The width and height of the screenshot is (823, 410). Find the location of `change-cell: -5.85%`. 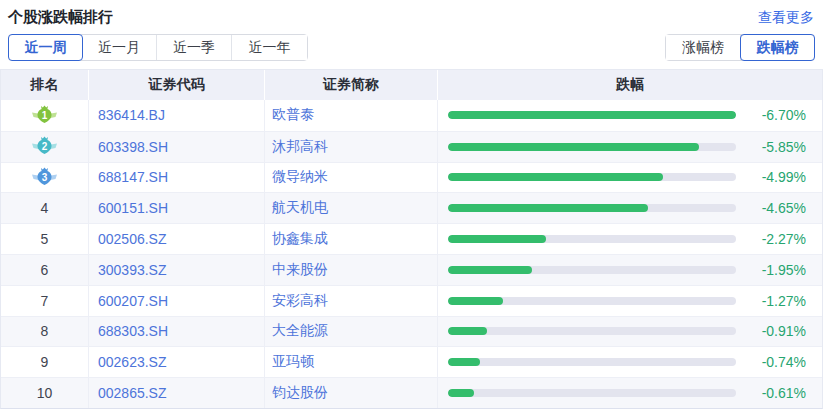

change-cell: -5.85% is located at coordinates (630, 147).